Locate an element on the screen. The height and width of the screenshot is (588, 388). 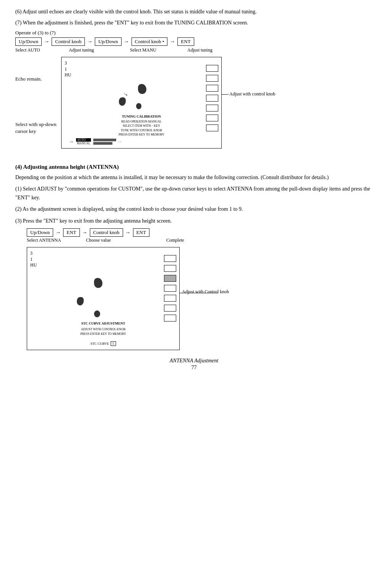
caption: ANTENNA Adjustment is located at coordinates (194, 361).